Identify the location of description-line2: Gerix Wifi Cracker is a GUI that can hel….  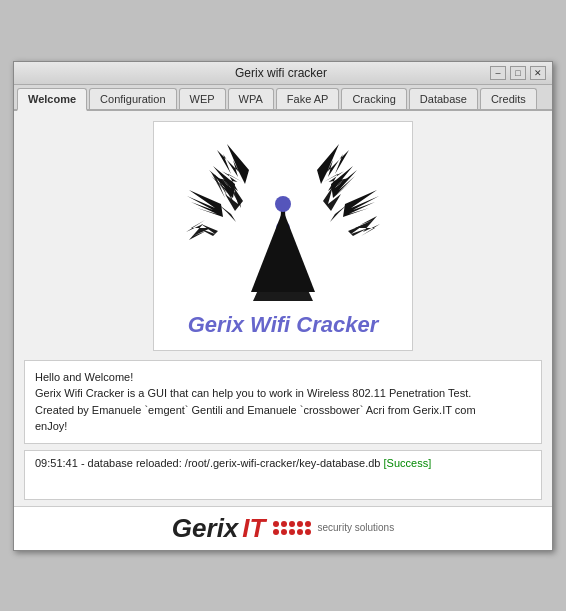
(283, 394).